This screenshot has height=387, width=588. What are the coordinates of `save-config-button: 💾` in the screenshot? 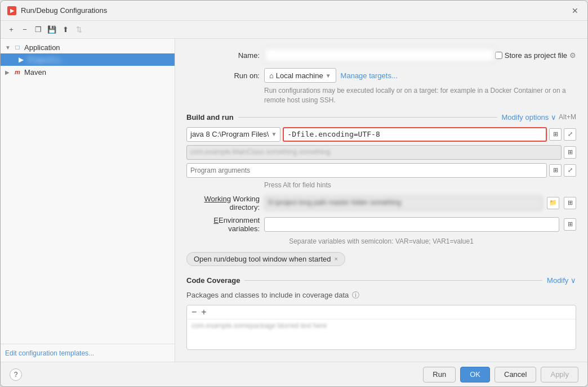 It's located at (52, 30).